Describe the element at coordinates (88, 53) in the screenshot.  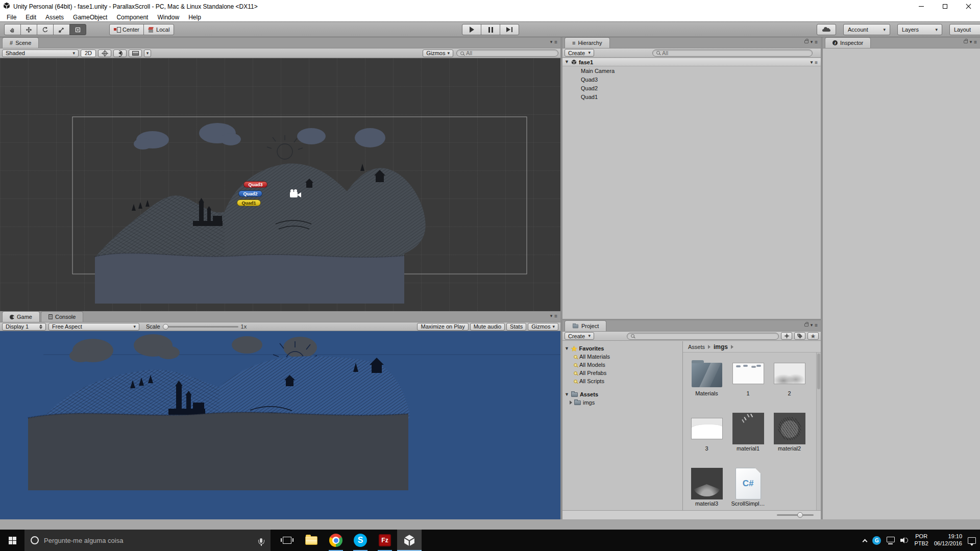
I see `2d-toggle: 2D` at that location.